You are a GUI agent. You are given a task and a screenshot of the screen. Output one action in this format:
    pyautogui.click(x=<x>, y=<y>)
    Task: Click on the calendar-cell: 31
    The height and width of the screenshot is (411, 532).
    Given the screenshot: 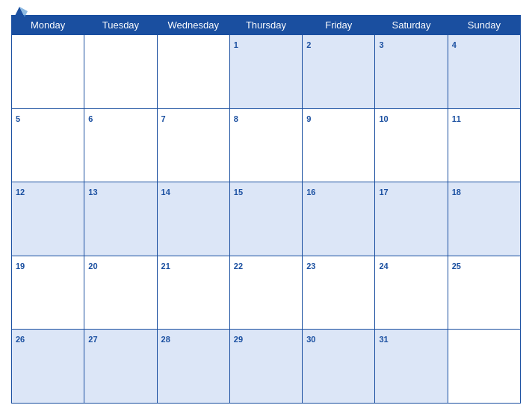 What is the action you would take?
    pyautogui.click(x=411, y=366)
    